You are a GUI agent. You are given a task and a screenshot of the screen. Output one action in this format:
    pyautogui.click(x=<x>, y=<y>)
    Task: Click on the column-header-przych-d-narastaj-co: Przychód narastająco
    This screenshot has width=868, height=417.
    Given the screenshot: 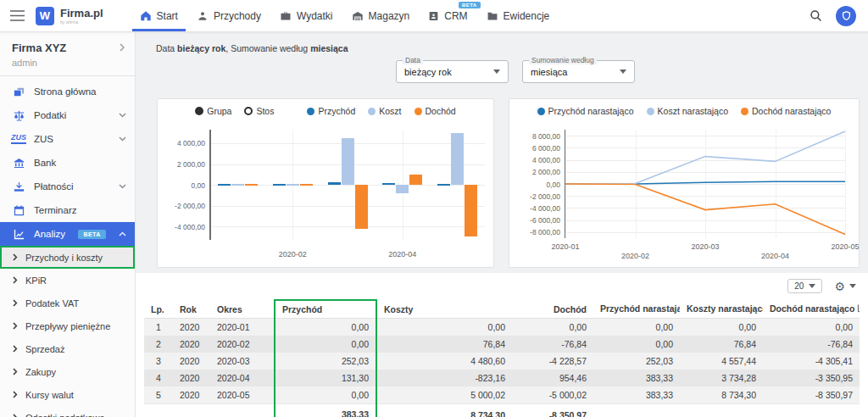 What is the action you would take?
    pyautogui.click(x=637, y=309)
    